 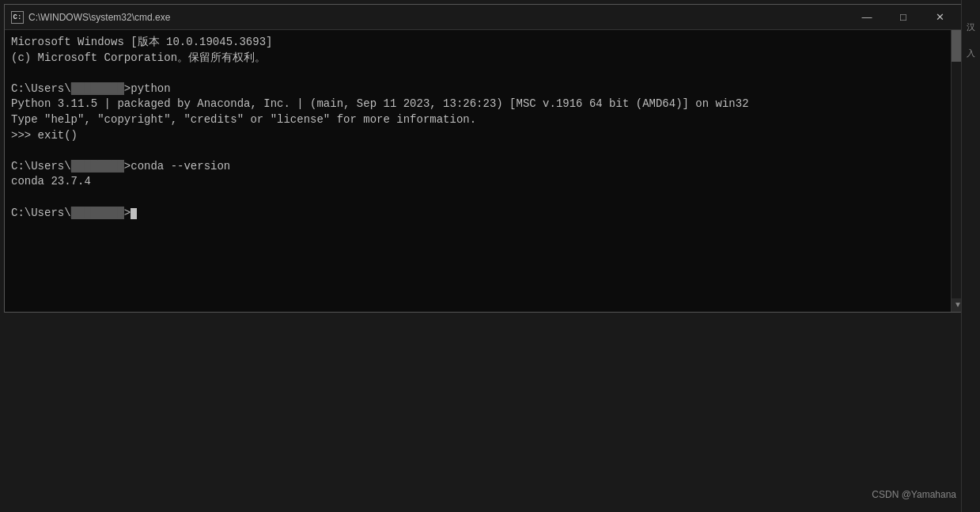 I want to click on title-bar: C: C:\WINDOWS\system32\cmd.exe — □ ✕, so click(x=484, y=17).